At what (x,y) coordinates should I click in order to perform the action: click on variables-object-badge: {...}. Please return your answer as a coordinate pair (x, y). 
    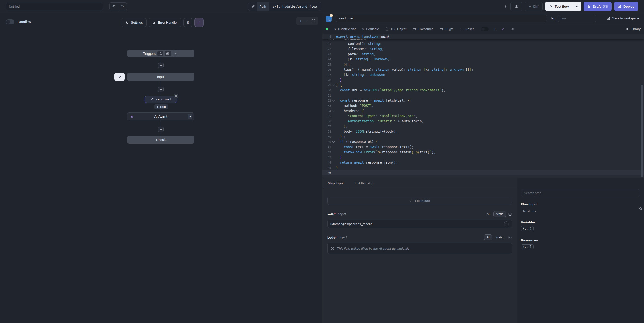
    Looking at the image, I should click on (527, 229).